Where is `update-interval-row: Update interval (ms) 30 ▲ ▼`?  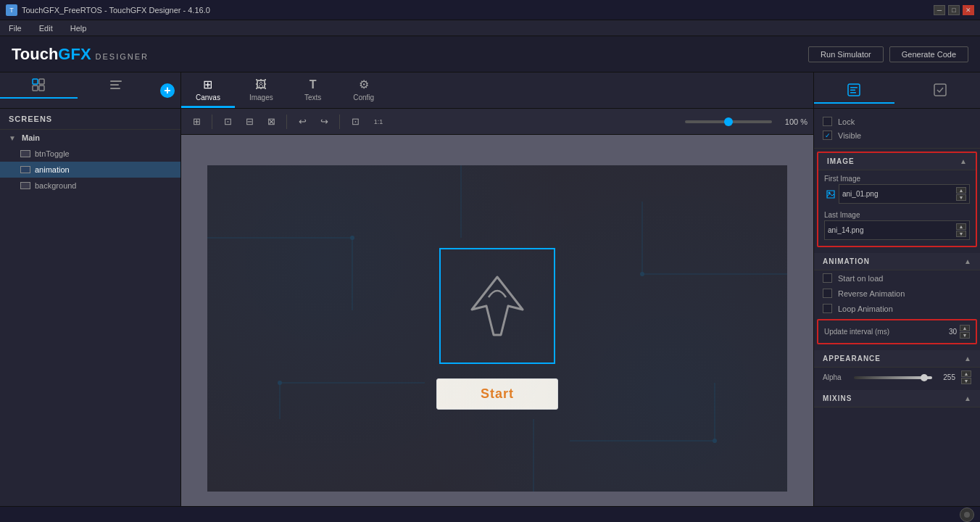
update-interval-row: Update interval (ms) 30 ▲ ▼ is located at coordinates (897, 332).